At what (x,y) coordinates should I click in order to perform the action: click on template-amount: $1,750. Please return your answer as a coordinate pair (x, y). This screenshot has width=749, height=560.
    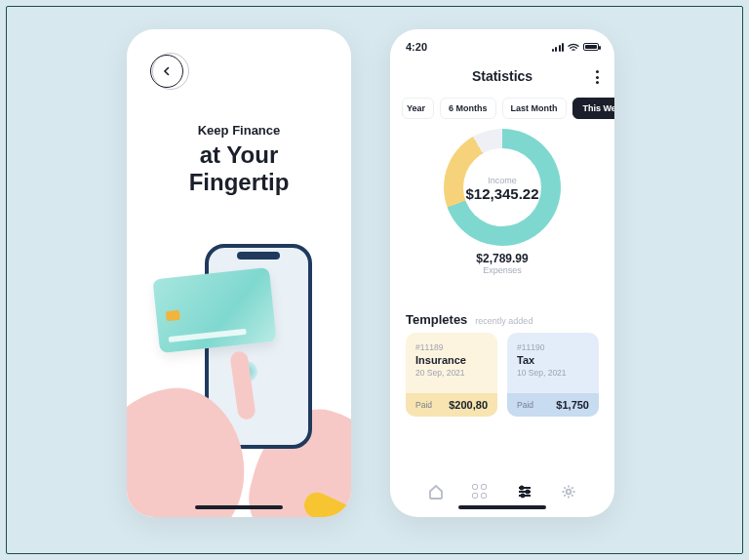
    Looking at the image, I should click on (572, 405).